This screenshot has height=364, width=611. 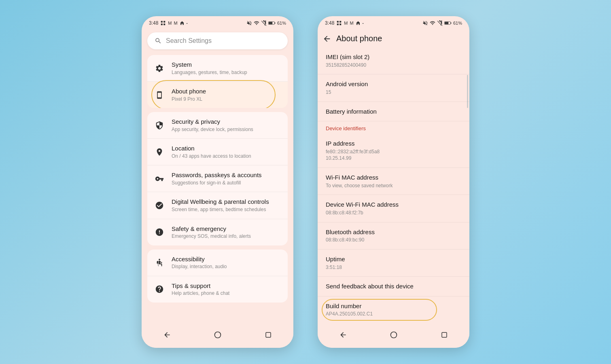 What do you see at coordinates (393, 236) in the screenshot?
I see `detail-bluetooth-address: Bluetooth address 08:8b:c8:49:bc:90` at bounding box center [393, 236].